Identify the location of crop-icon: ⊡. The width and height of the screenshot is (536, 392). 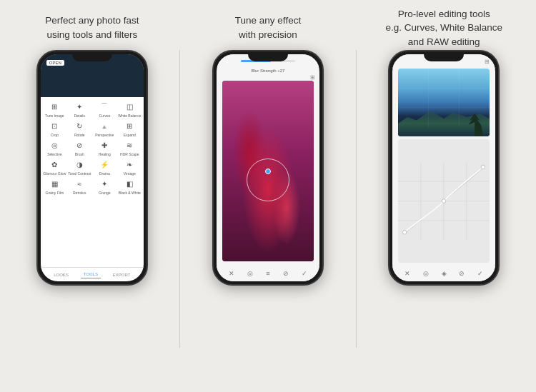
(54, 126).